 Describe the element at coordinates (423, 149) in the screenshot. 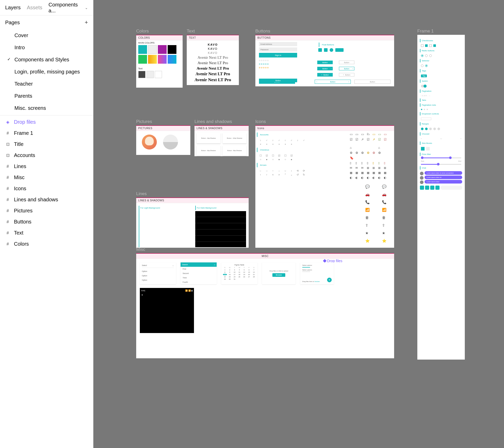

I see `size-box` at that location.